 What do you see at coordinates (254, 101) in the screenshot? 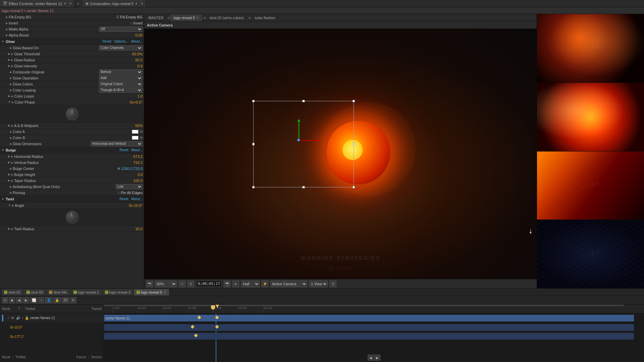
I see `handle-tl` at bounding box center [254, 101].